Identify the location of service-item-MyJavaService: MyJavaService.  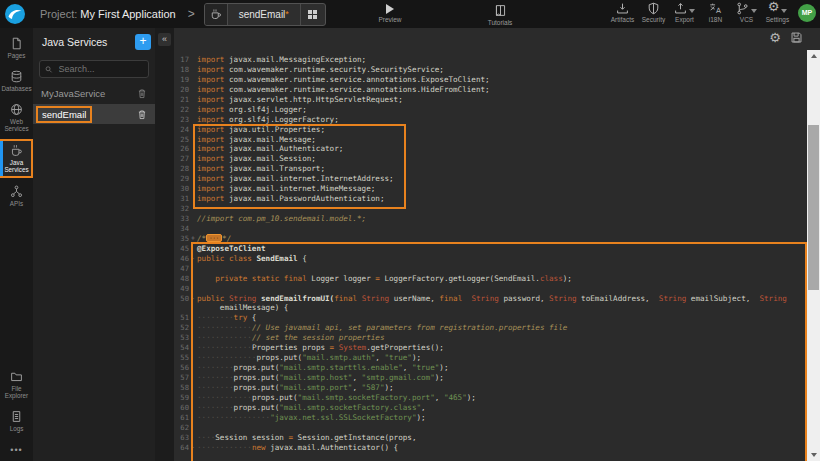
(94, 93).